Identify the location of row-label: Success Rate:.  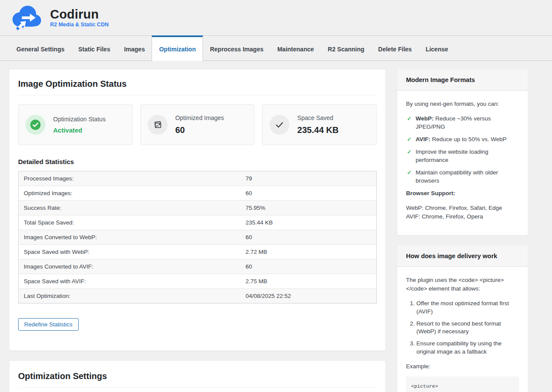
(130, 208).